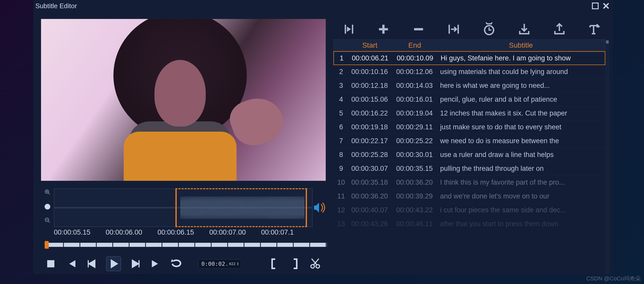 The width and height of the screenshot is (644, 284). Describe the element at coordinates (156, 264) in the screenshot. I see `skip-end-button` at that location.